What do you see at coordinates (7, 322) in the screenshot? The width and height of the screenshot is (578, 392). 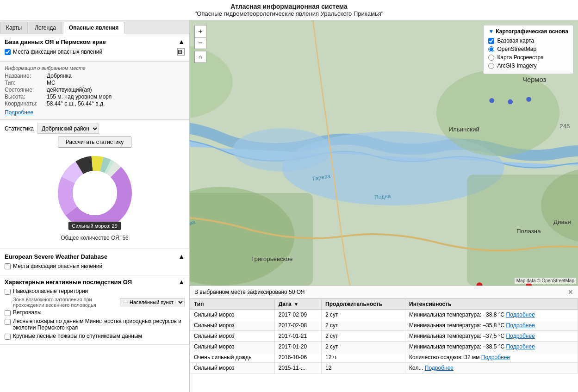 I see `neg-fires-ministry-checkbox` at bounding box center [7, 322].